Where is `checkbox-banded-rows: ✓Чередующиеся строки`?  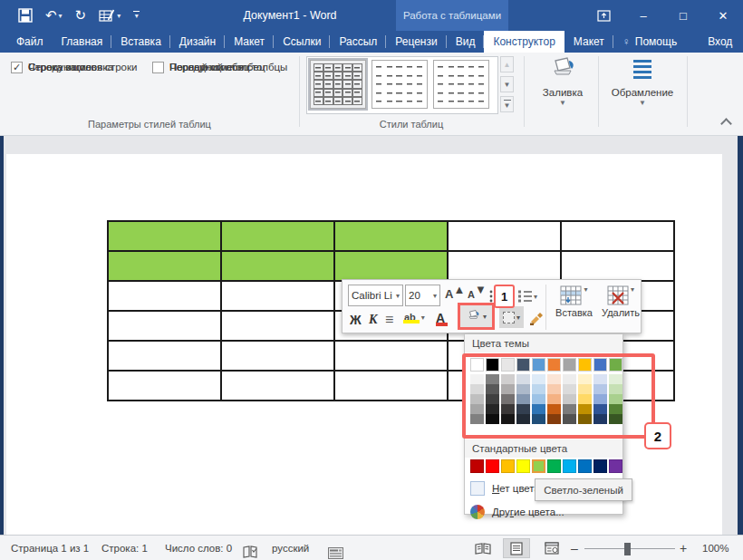
checkbox-banded-rows: ✓Чередующиеся строки is located at coordinates (74, 67).